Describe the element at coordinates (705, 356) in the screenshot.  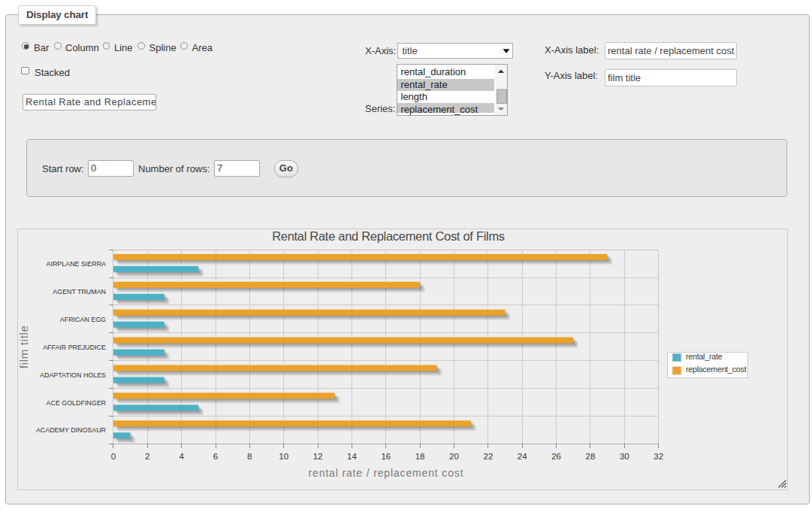
I see `svg-text: rental_rate` at that location.